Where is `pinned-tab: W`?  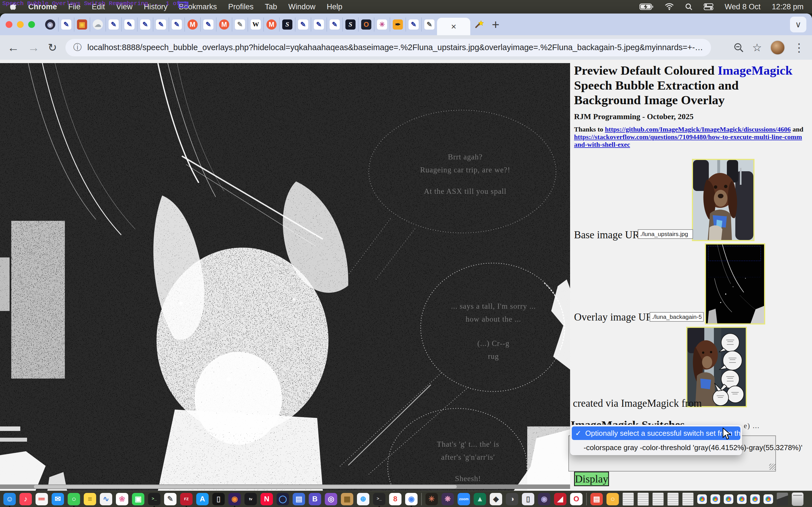
pinned-tab: W is located at coordinates (256, 24).